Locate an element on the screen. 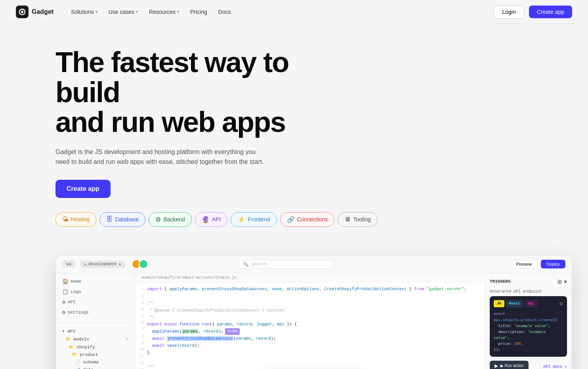 Image resolution: width=588 pixels, height=369 pixels. tree-shopify: 📁 shopify is located at coordinates (95, 347).